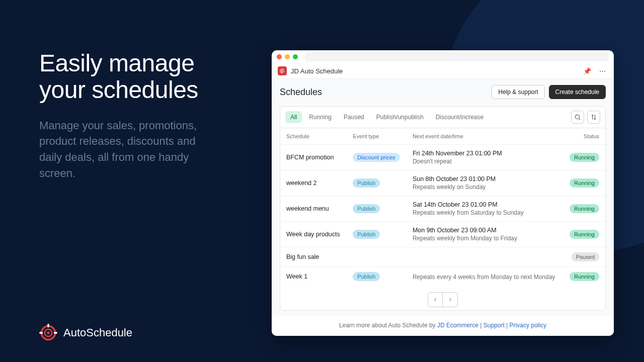 The height and width of the screenshot is (362, 644). I want to click on promo-subtext: Manage your sales, promotions, product r…, so click(125, 150).